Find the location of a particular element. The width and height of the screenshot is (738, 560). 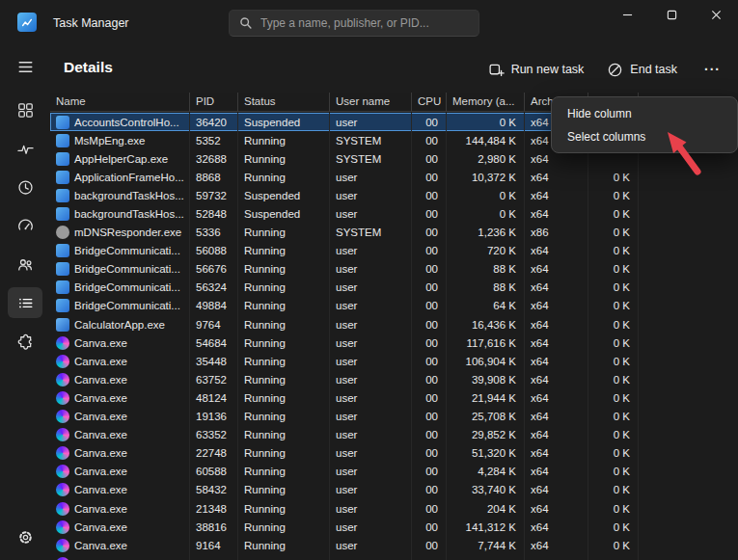

cell-memory: 10,372 K is located at coordinates (486, 177).